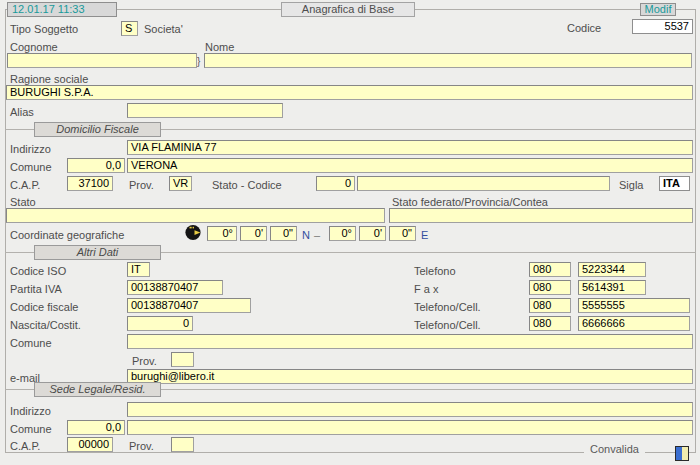 Image resolution: width=700 pixels, height=465 pixels. I want to click on df-prov-label: Prov., so click(142, 185).